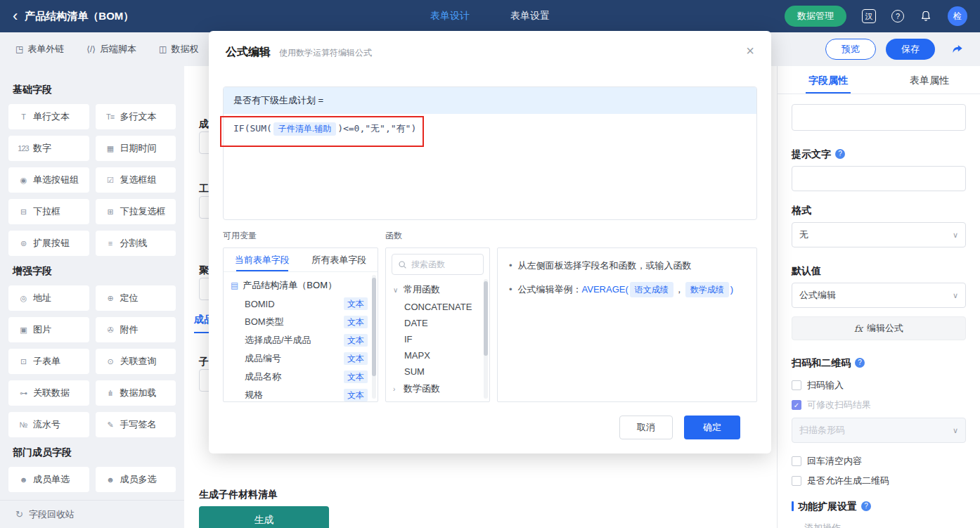 This screenshot has width=980, height=528. What do you see at coordinates (301, 394) in the screenshot?
I see `variable-field-row: 规格 文本` at bounding box center [301, 394].